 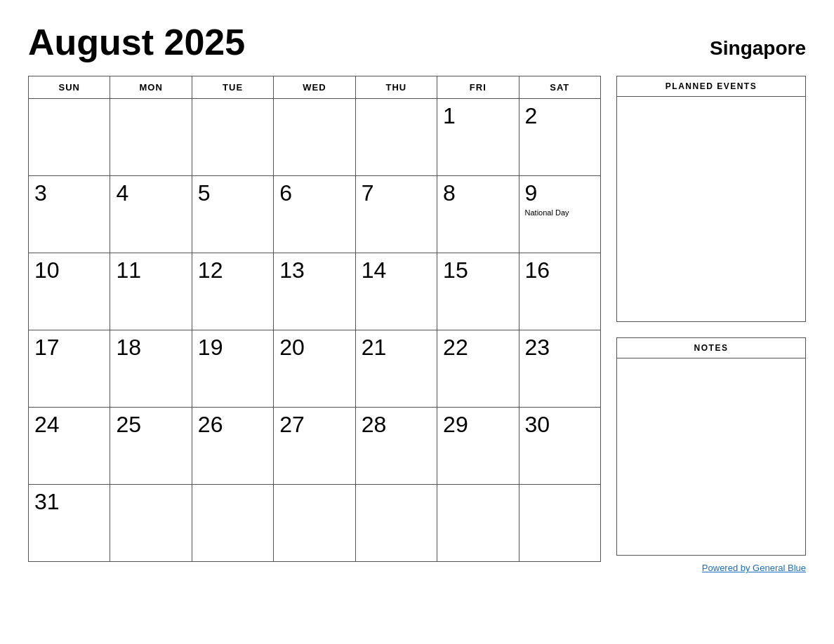 What do you see at coordinates (315, 369) in the screenshot?
I see `calendar-cell: 20` at bounding box center [315, 369].